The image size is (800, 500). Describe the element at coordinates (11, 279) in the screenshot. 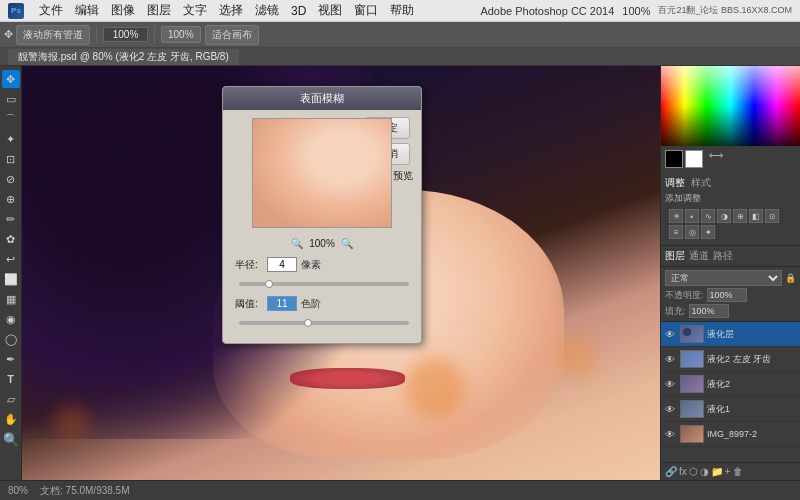

I see `eraser-tool: ⬜` at that location.